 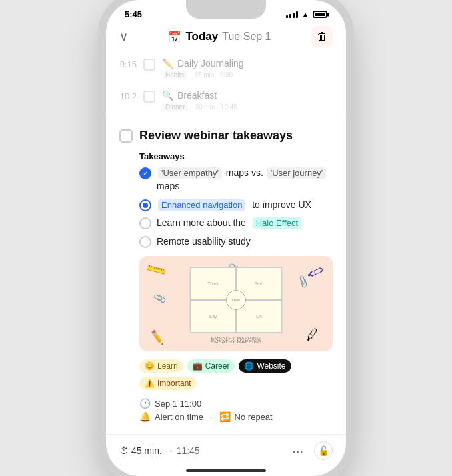 I want to click on alert-text: Alert on time, so click(x=179, y=417).